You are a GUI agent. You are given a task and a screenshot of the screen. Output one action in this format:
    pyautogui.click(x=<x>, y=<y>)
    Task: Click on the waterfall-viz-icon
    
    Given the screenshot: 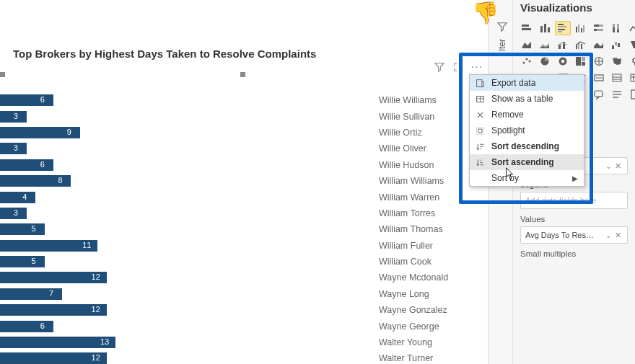 What is the action you would take?
    pyautogui.click(x=617, y=45)
    